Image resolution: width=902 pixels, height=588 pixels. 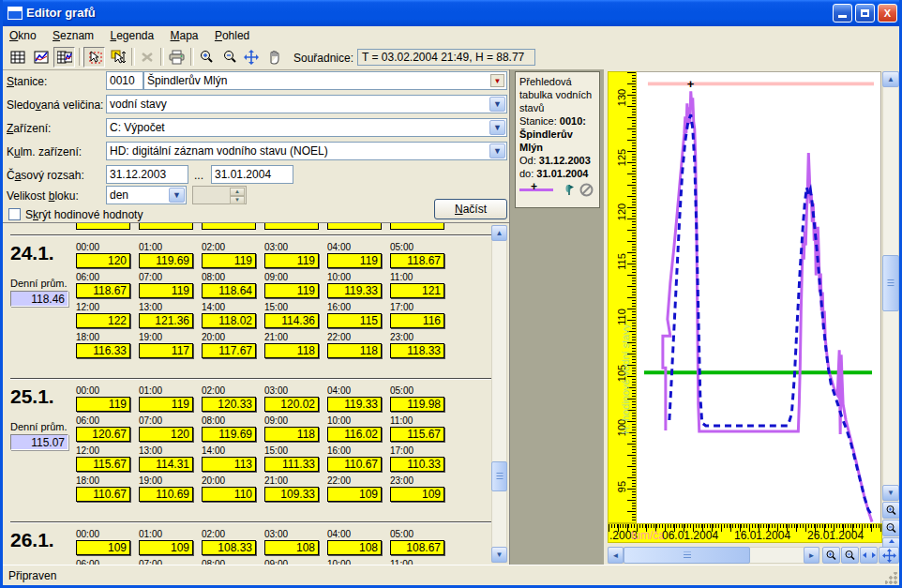 What do you see at coordinates (103, 434) in the screenshot?
I see `hour-value-cell: 120.67` at bounding box center [103, 434].